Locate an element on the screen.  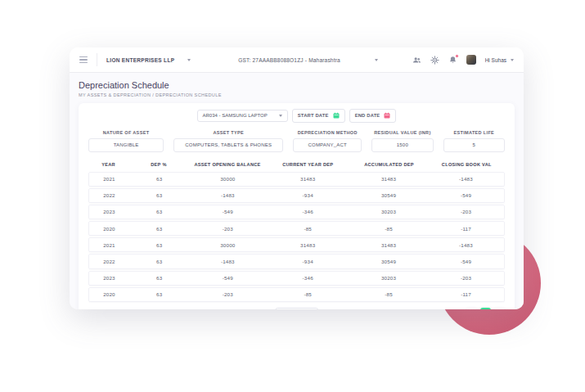
user-menu: Hi Suhas is located at coordinates (499, 61).